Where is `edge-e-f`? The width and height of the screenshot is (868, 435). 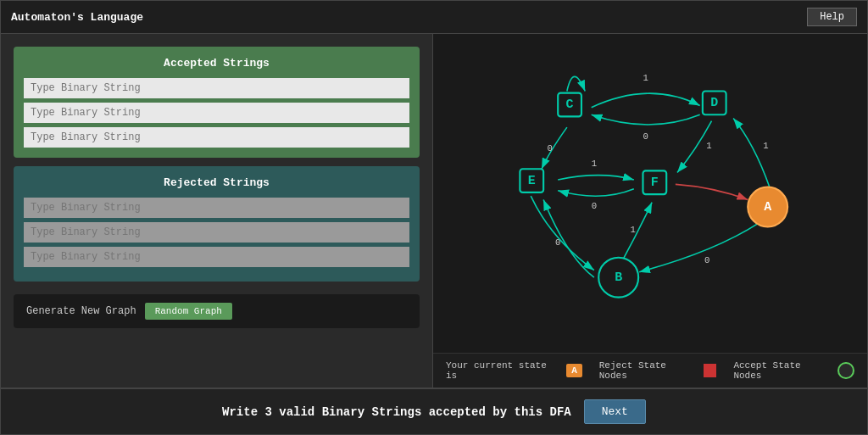
edge-e-f is located at coordinates (596, 178).